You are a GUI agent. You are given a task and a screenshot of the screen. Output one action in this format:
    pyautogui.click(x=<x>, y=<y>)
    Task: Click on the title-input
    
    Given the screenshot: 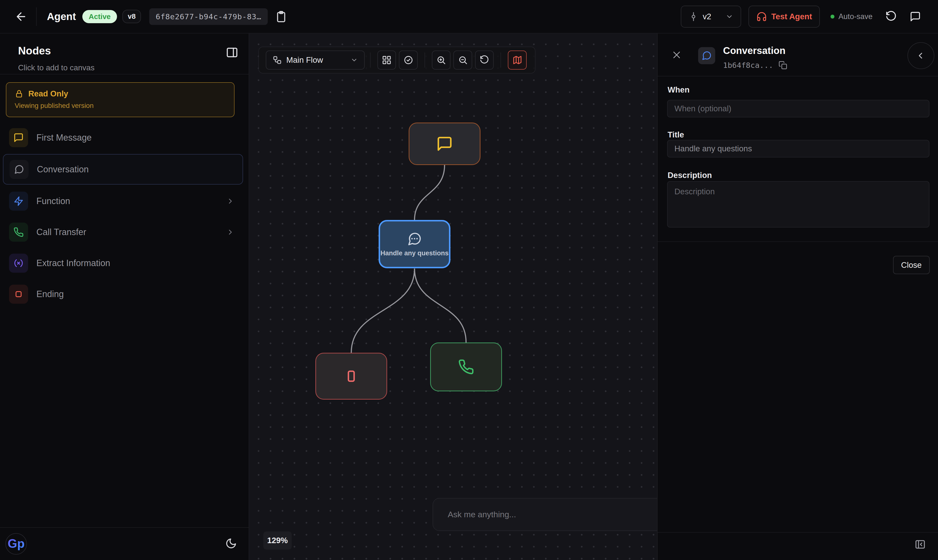 What is the action you would take?
    pyautogui.click(x=798, y=149)
    